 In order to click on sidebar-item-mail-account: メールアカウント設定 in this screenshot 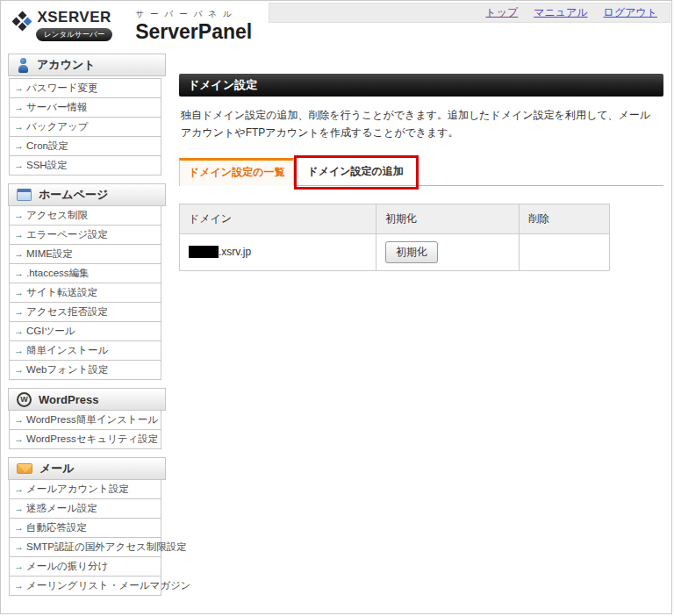, I will do `click(85, 490)`.